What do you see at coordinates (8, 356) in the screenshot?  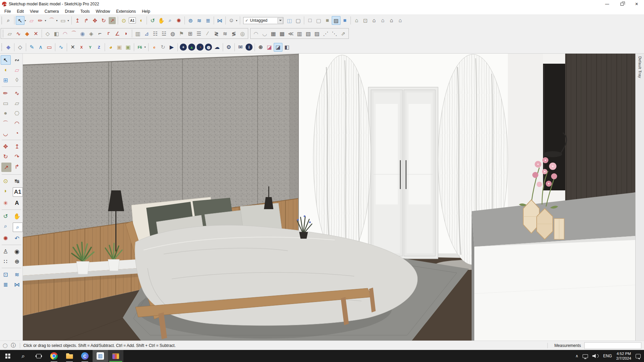 I see `start-button` at bounding box center [8, 356].